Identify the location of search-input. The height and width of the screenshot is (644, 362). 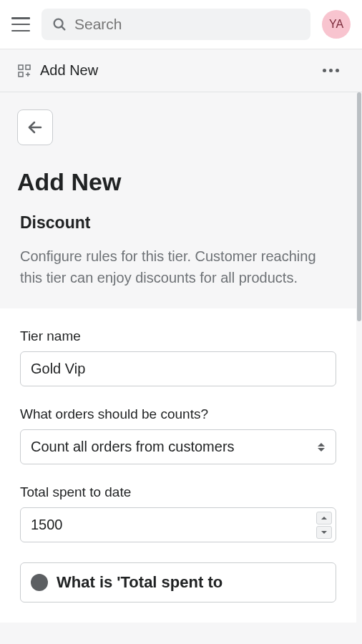
(187, 24).